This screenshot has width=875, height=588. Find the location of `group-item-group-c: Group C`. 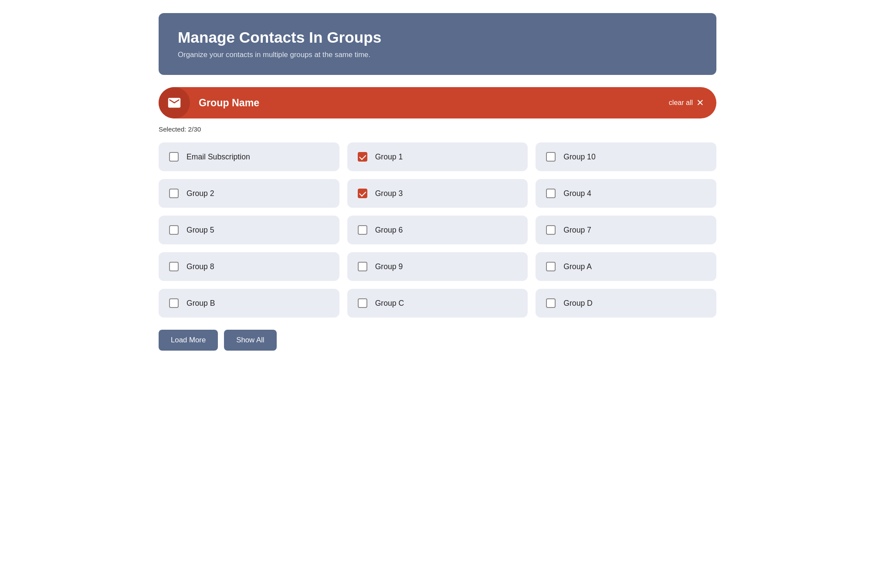

group-item-group-c: Group C is located at coordinates (438, 303).